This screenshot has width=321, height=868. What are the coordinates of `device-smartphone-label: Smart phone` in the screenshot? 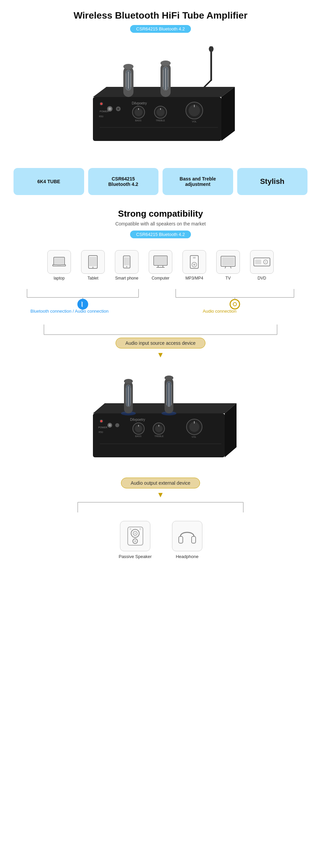 It's located at (127, 278).